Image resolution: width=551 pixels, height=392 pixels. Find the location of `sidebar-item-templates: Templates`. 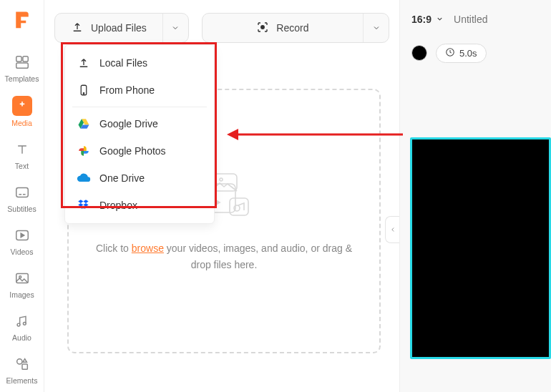

sidebar-item-templates: Templates is located at coordinates (22, 69).